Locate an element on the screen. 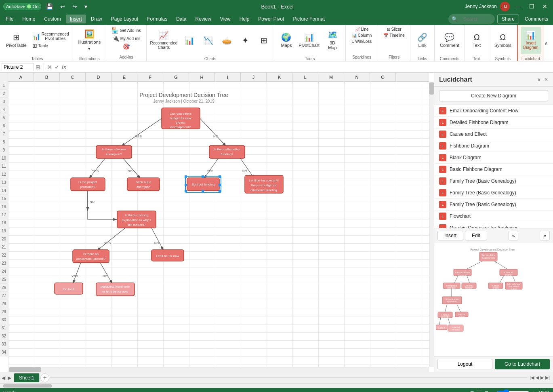 The width and height of the screenshot is (553, 392). sheet-scroll-right: ▶| is located at coordinates (548, 377).